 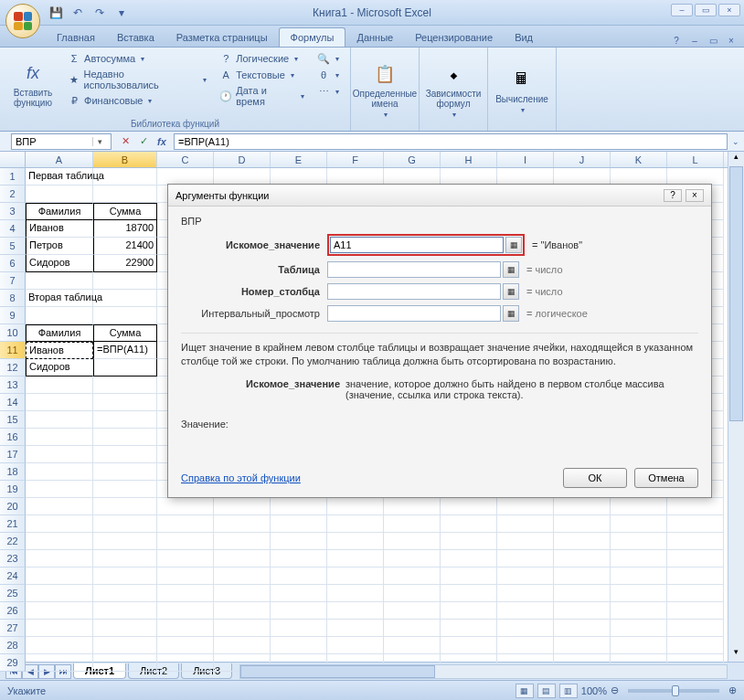 I want to click on text-button: AТекстовые▾, so click(x=261, y=75).